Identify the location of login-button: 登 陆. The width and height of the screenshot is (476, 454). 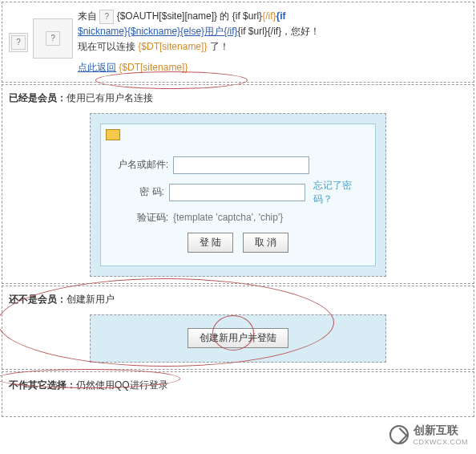
(210, 242).